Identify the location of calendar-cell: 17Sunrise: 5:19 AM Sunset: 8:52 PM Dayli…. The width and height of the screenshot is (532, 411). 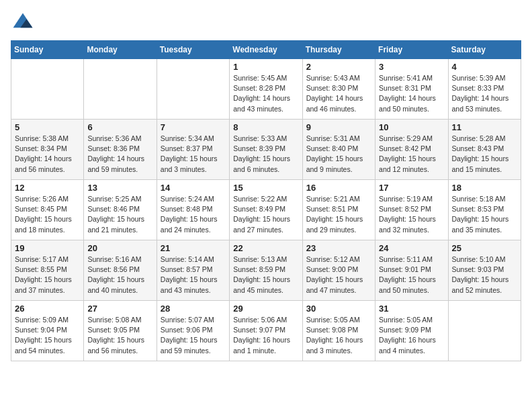
(412, 210).